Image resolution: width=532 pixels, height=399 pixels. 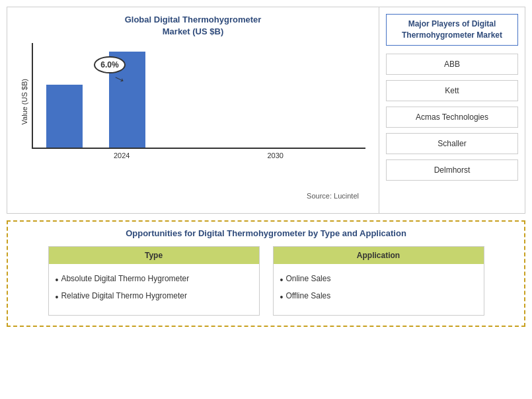 What do you see at coordinates (193, 196) in the screenshot?
I see `source-label: Source: Lucintel` at bounding box center [193, 196].